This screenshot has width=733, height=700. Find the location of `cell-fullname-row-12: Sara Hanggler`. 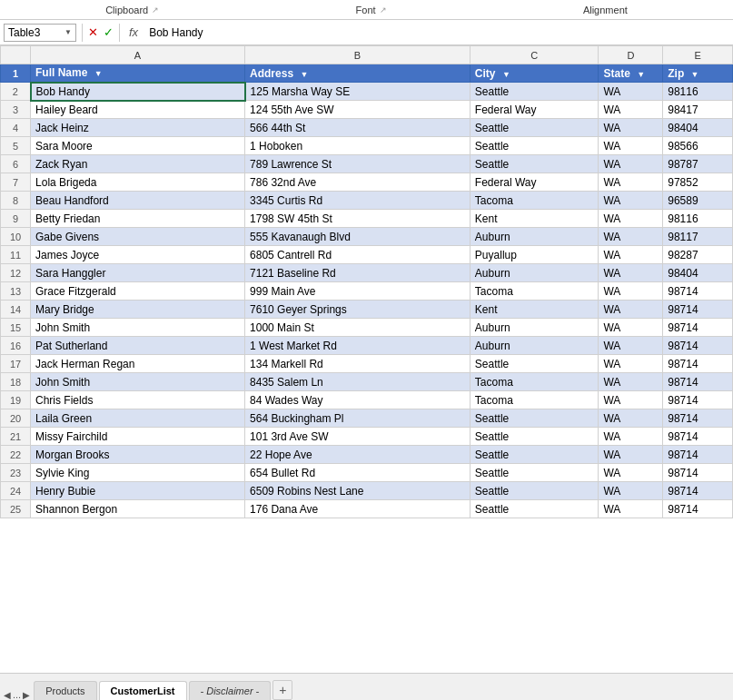

cell-fullname-row-12: Sara Hanggler is located at coordinates (138, 273).